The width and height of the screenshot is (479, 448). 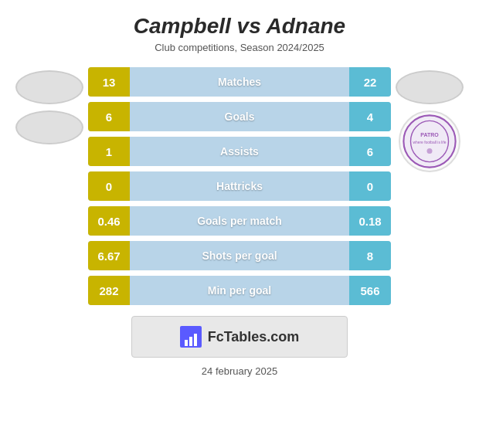 I want to click on stat-left-value: 13, so click(x=109, y=82).